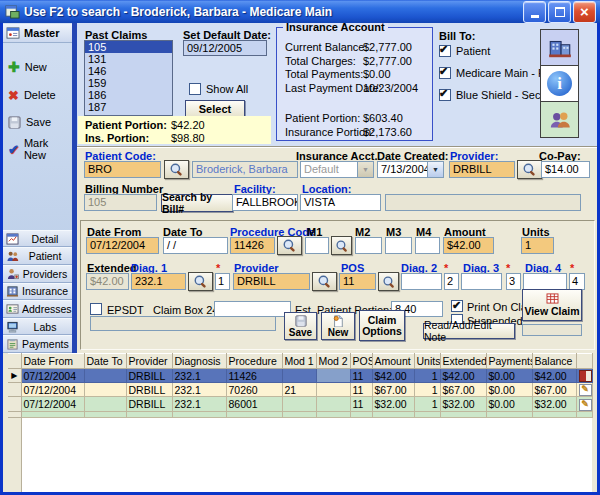  I want to click on minimize-button, so click(534, 12).